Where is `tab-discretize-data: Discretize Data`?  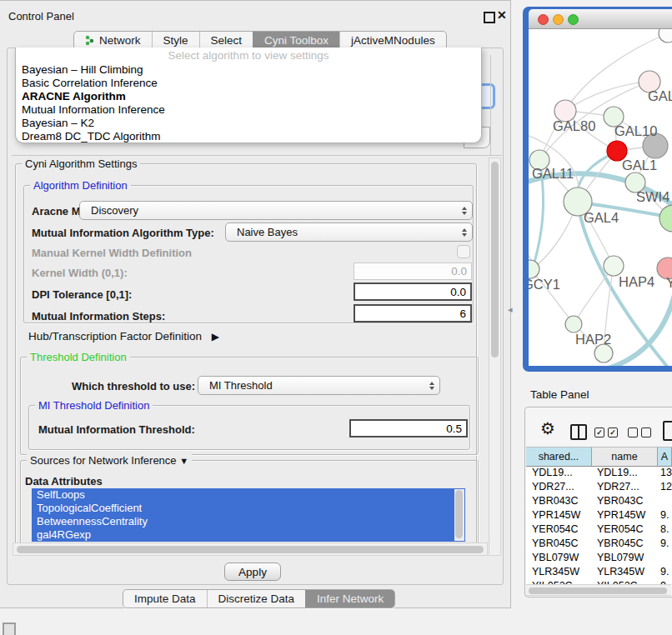 tab-discretize-data: Discretize Data is located at coordinates (257, 598).